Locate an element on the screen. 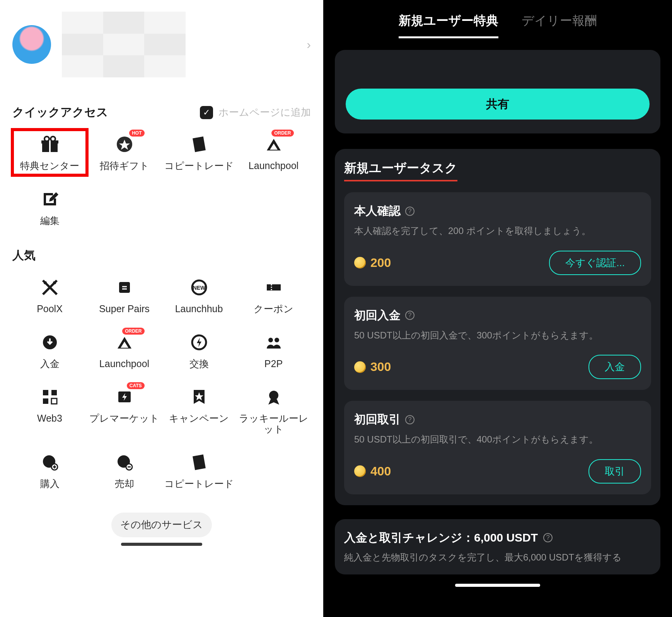  item-label: 招待ギフト is located at coordinates (125, 166).